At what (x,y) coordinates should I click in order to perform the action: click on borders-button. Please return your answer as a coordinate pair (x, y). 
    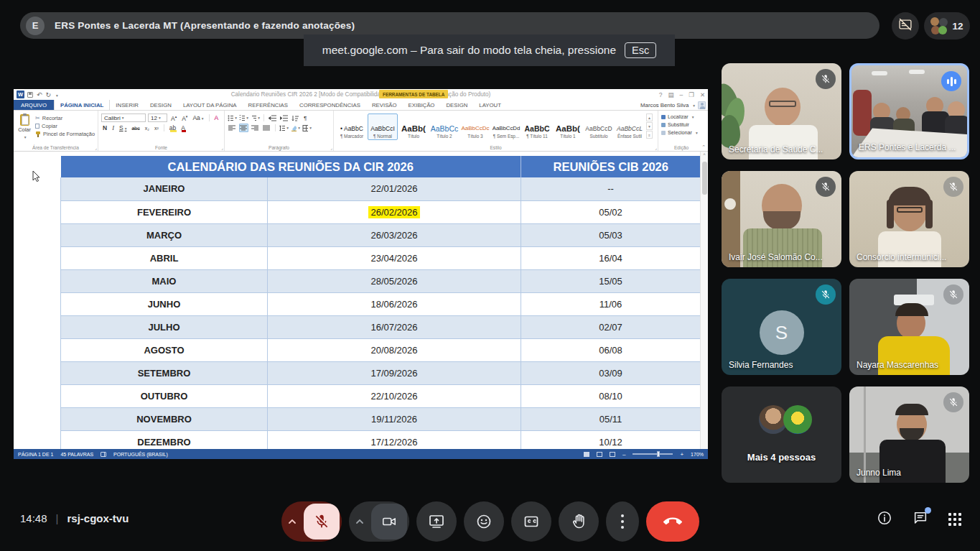
    Looking at the image, I should click on (307, 128).